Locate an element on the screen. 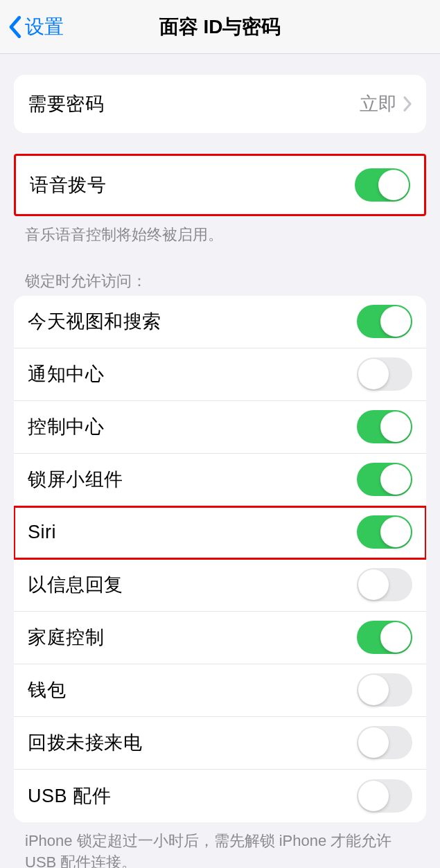 The width and height of the screenshot is (440, 868). row-label: 通知中心 is located at coordinates (66, 374).